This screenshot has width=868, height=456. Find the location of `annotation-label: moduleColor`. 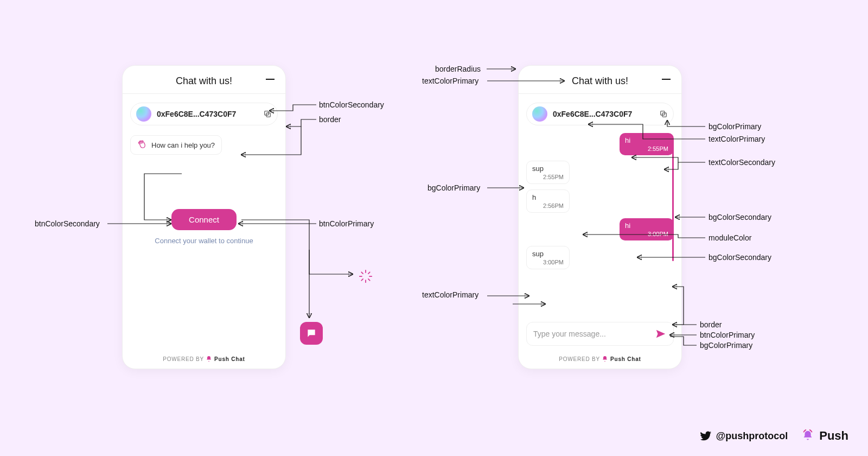

annotation-label: moduleColor is located at coordinates (730, 238).